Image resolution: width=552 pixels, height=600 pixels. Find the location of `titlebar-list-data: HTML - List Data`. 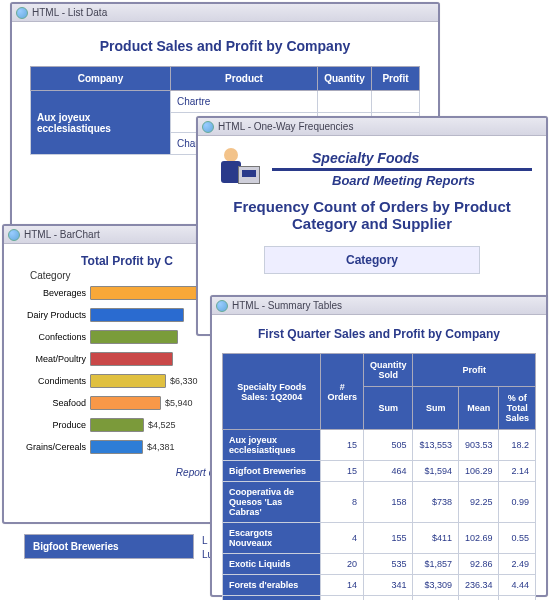

titlebar-list-data: HTML - List Data is located at coordinates (225, 13).